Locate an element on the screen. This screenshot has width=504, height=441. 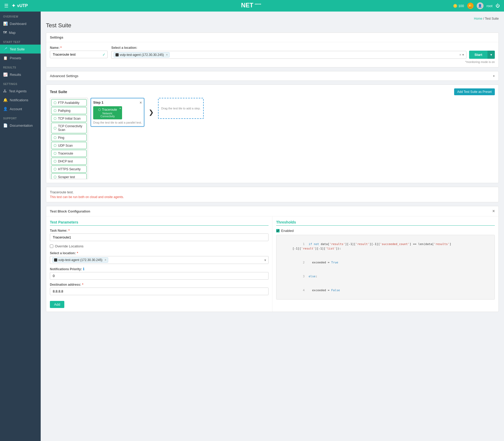
tile-ping-label: Ping is located at coordinates (61, 138).